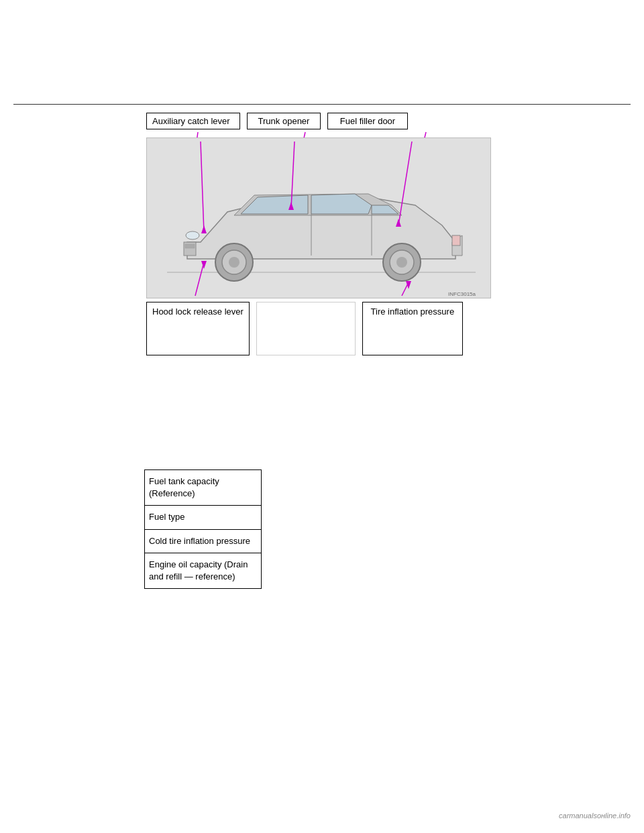 This screenshot has height=833, width=644. What do you see at coordinates (203, 529) in the screenshot?
I see `info-table: Fuel tank capacity (Reference) Fuel type…` at bounding box center [203, 529].